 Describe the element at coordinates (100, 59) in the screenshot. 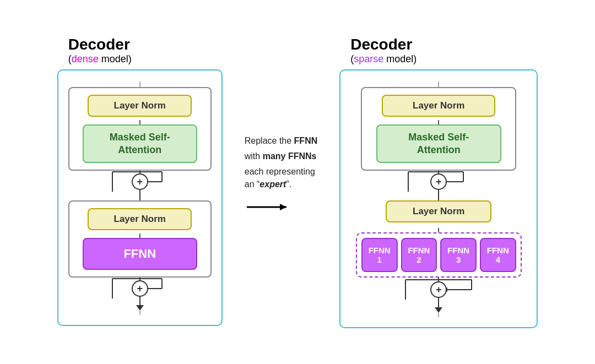

I see `left-decoder-subtitle: (dense model)` at that location.